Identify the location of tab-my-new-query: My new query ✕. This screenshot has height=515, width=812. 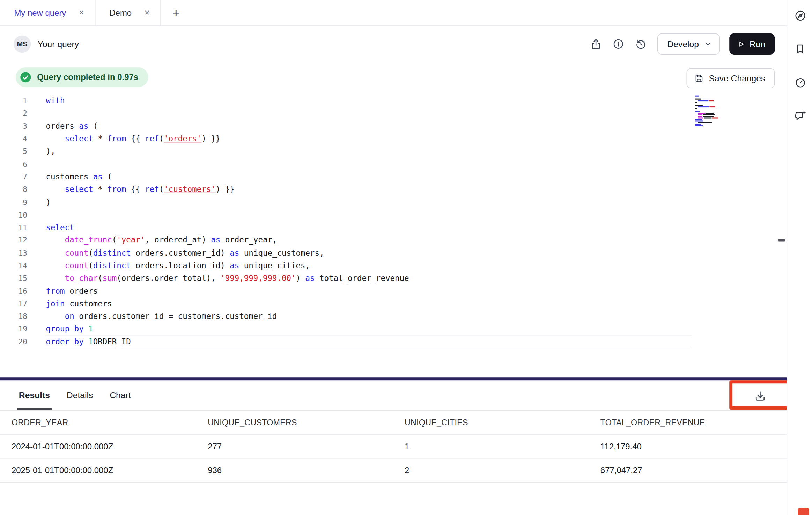
(47, 13).